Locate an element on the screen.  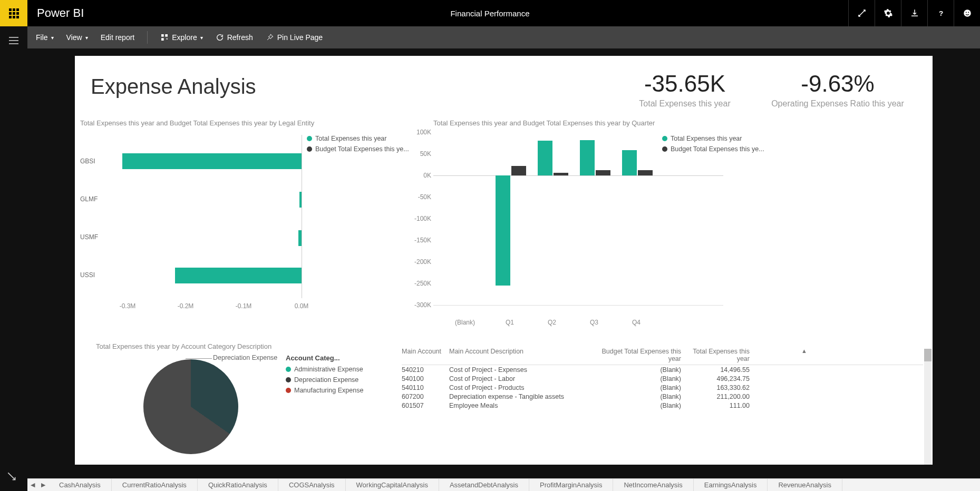
tab-label: ProfitMarginAnalysis is located at coordinates (571, 485).